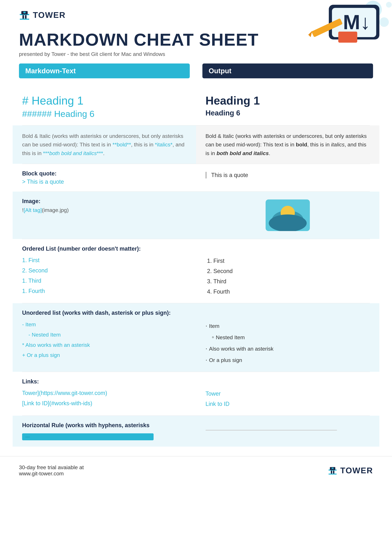 The width and height of the screenshot is (392, 554). What do you see at coordinates (51, 467) in the screenshot?
I see `footer-line1: 30-day free trial avaiable at` at bounding box center [51, 467].